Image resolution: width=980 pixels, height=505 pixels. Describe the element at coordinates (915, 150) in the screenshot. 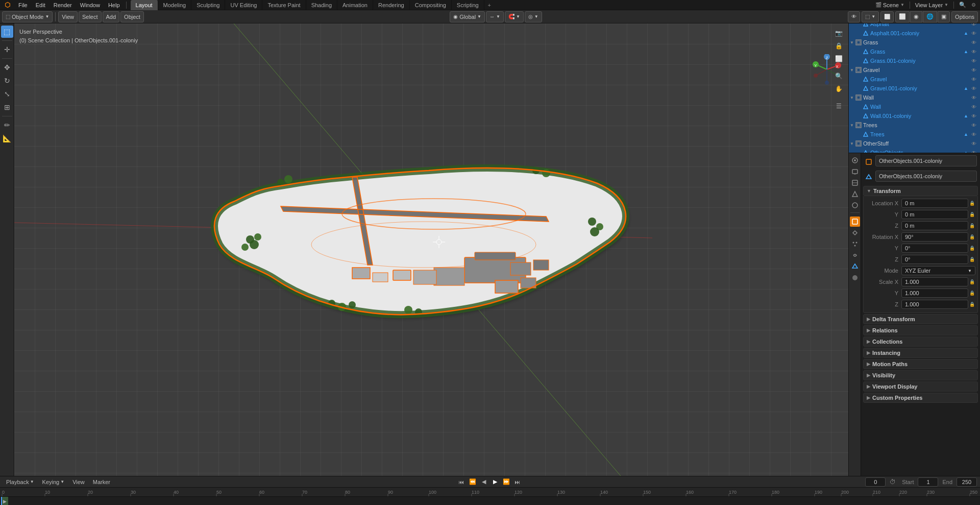

I see `tree-item-otherobjects: OtherObjects ▲ 👁` at that location.